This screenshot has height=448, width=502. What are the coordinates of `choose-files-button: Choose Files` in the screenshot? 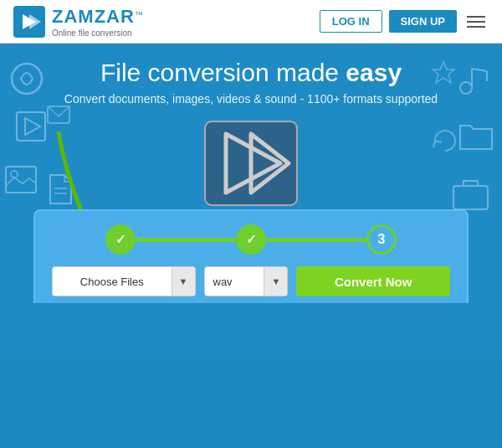 It's located at (112, 281).